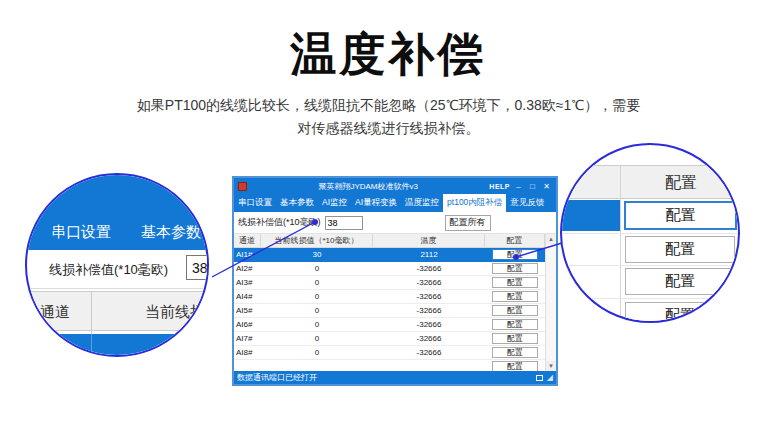  I want to click on magnified-line-loss-input: 38, so click(198, 268).